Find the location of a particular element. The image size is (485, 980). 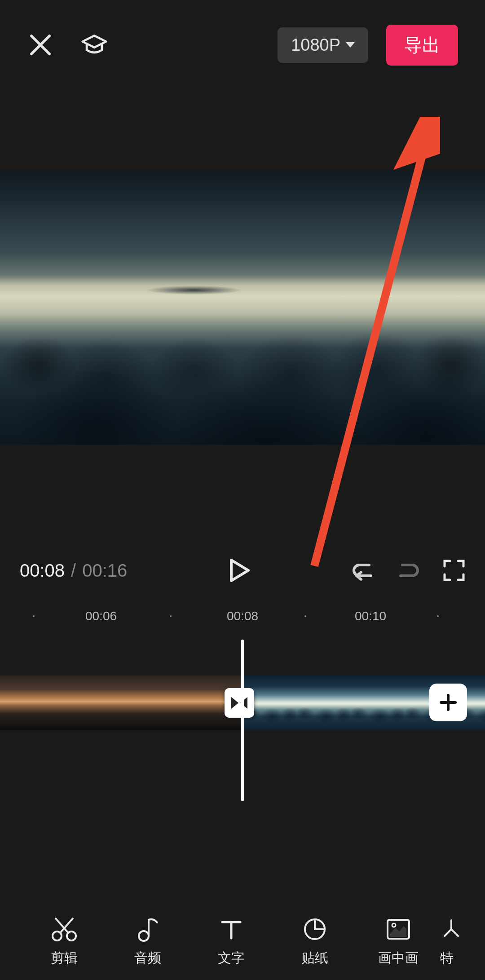

fullscreen-button is located at coordinates (454, 570).